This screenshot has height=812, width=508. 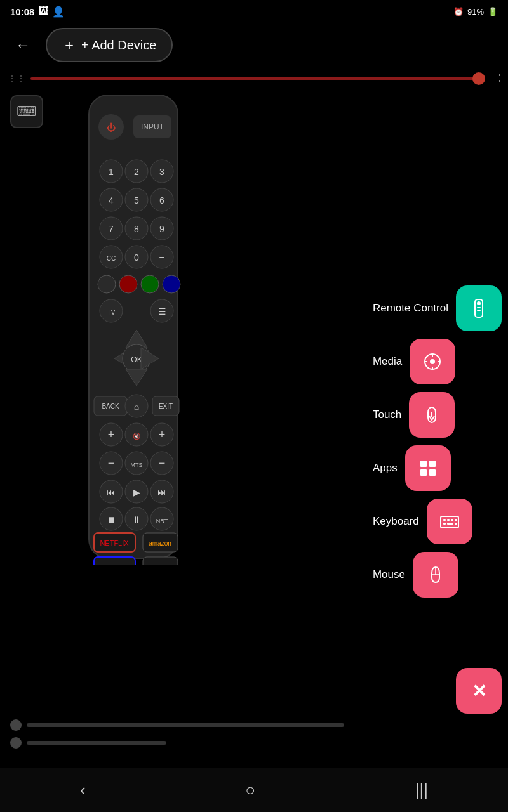 I want to click on svg-text: EXIT, so click(x=166, y=406).